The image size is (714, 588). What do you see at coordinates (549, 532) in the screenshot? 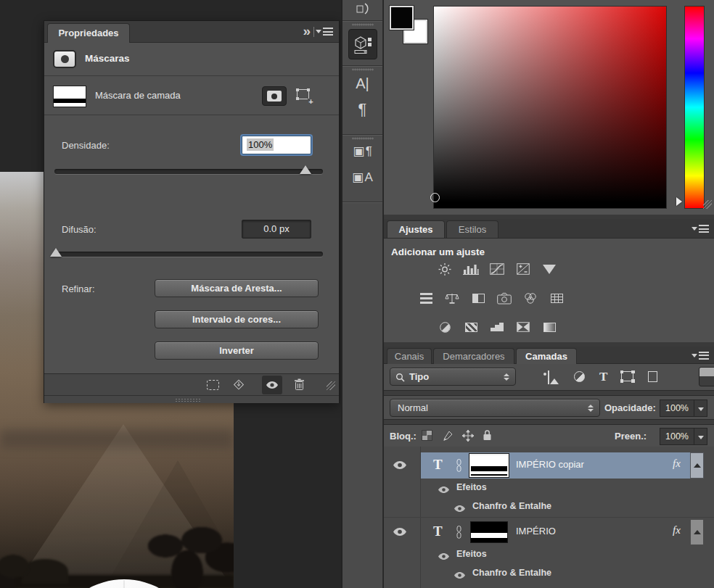
I see `layer-row-imperio: T IMPÉRIO fx` at bounding box center [549, 532].